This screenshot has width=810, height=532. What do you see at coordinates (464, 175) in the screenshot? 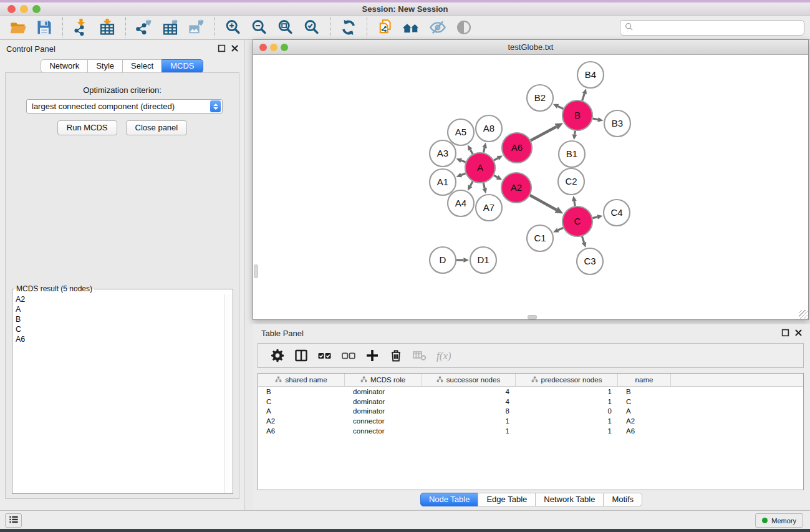
I see `edge-A-to-A1` at bounding box center [464, 175].